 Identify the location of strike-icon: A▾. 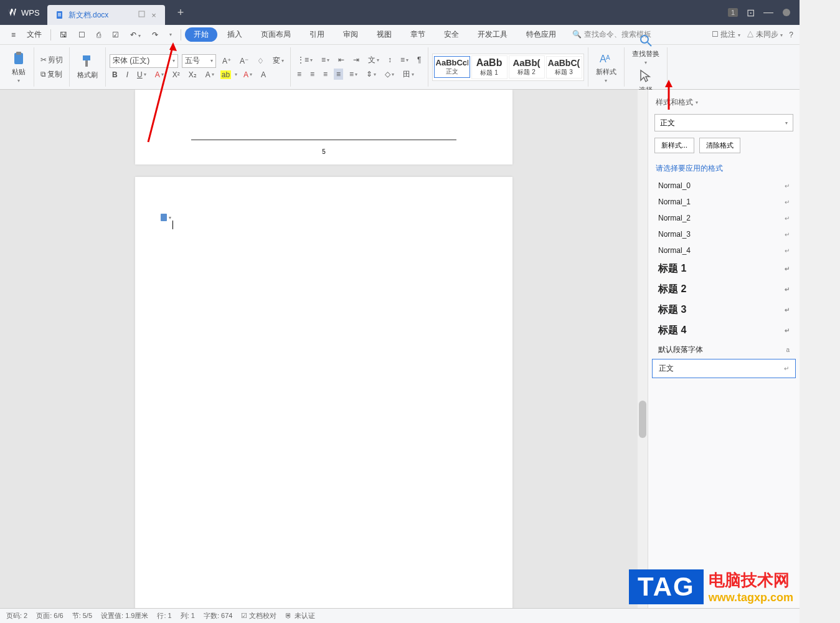
(159, 75).